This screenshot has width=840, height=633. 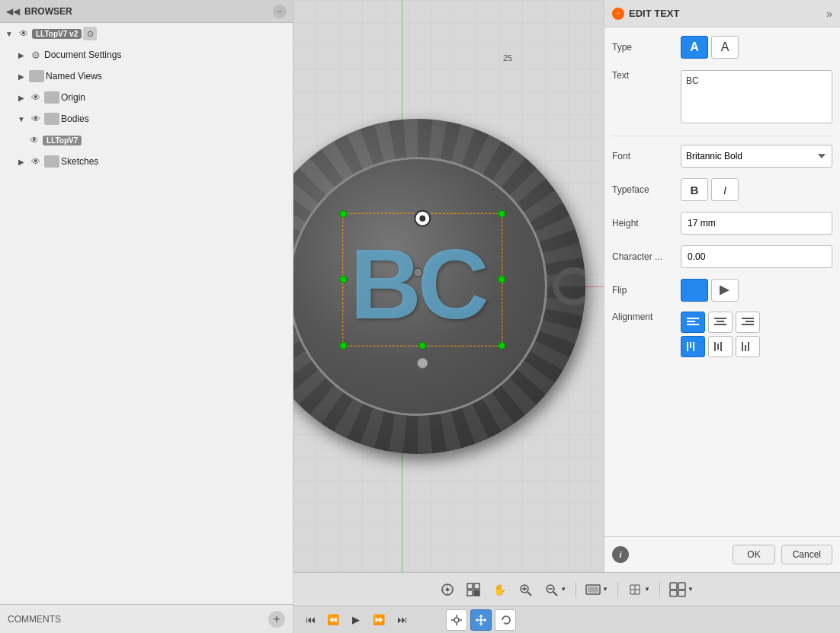 What do you see at coordinates (36, 119) in the screenshot?
I see `visibility-icon-bodies: 👁` at bounding box center [36, 119].